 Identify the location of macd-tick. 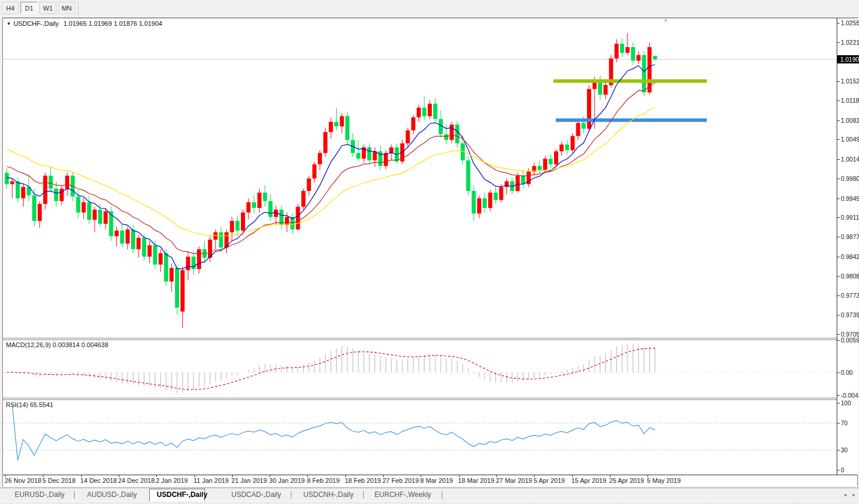
(838, 396).